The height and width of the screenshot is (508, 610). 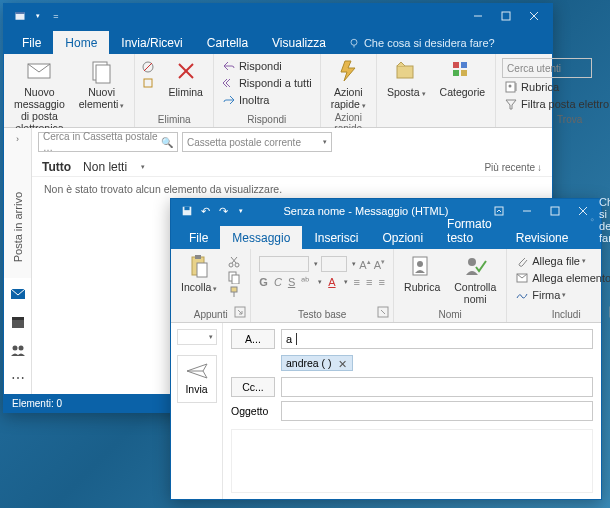 What do you see at coordinates (18, 139) in the screenshot?
I see `expand-chevron-icon: ›` at bounding box center [18, 139].